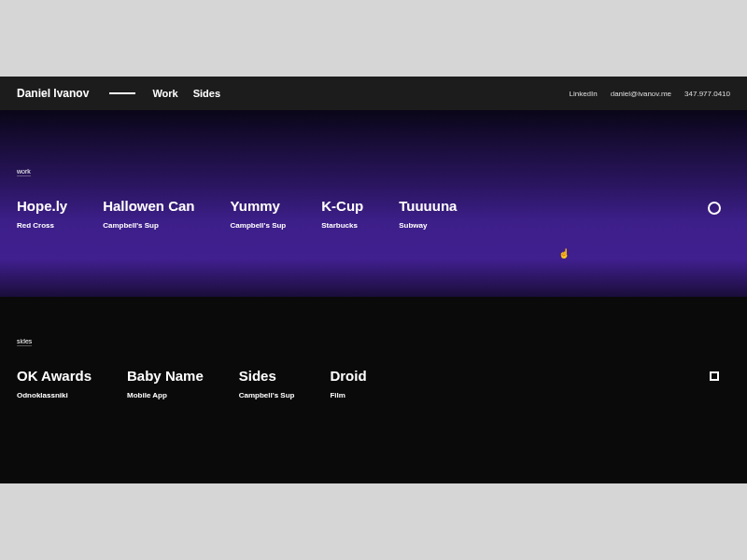  Describe the element at coordinates (650, 93) in the screenshot. I see `contact-links: LinkedIn daniel@ivanov.me 347.977.0410` at that location.